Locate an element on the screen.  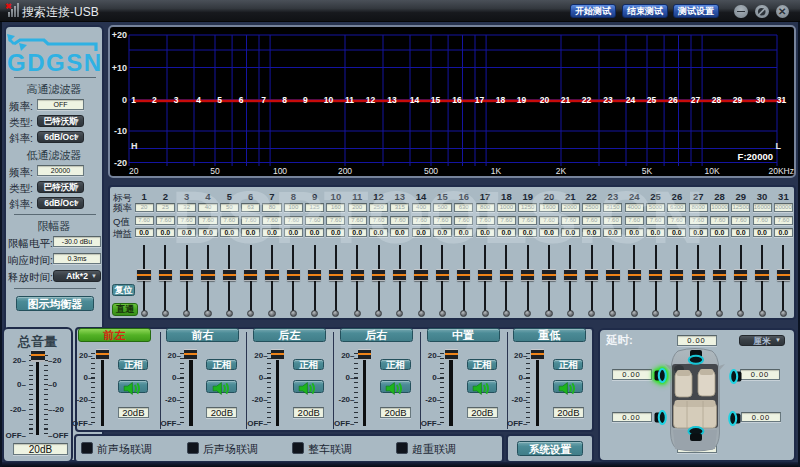
svg-text: 10 is located at coordinates (329, 100).